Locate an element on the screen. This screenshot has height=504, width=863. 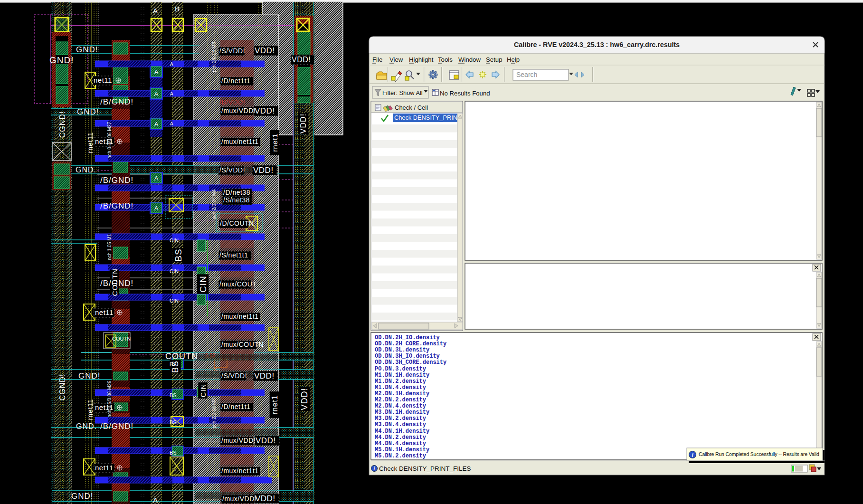
svg-text: Check DENSITY_PRINT_FILES is located at coordinates (425, 468).